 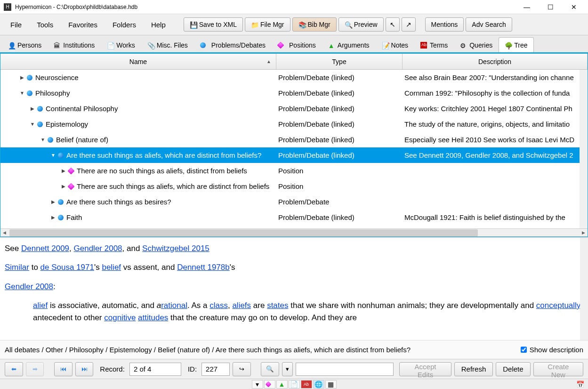 I want to click on tab-institutions: 🏛Institutions, so click(x=74, y=45).